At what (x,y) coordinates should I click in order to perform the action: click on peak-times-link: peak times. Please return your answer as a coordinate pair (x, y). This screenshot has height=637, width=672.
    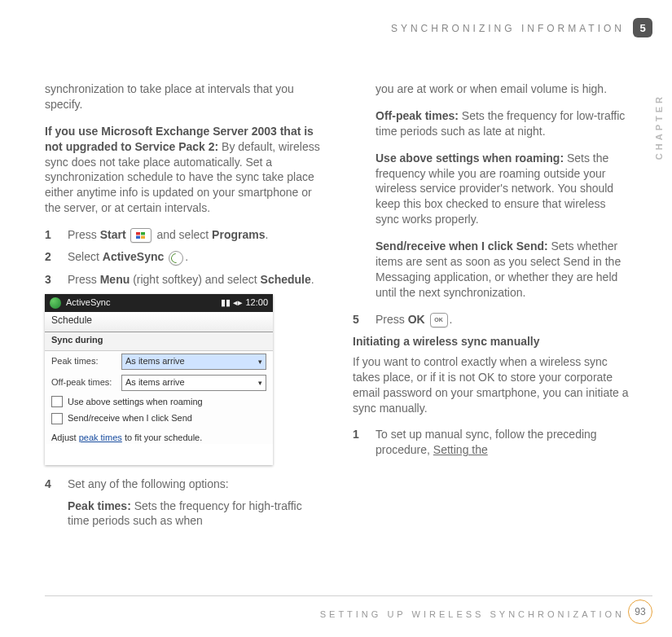
    Looking at the image, I should click on (101, 437).